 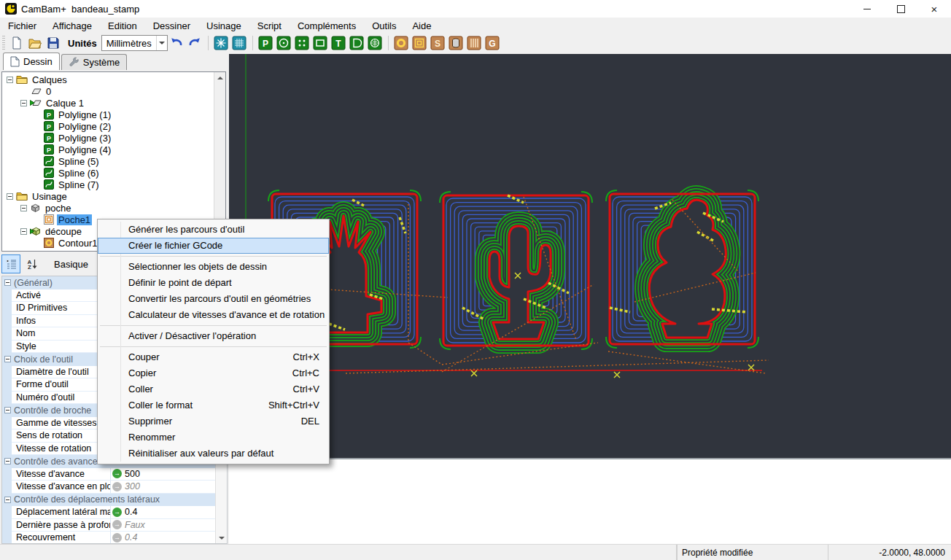 What do you see at coordinates (222, 44) in the screenshot?
I see `snap-point-icon` at bounding box center [222, 44].